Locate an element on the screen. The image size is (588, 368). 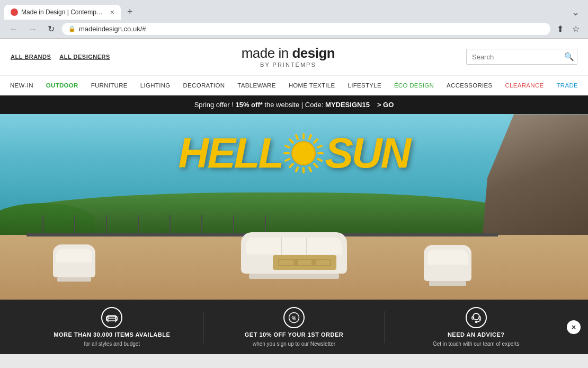
site-navigation: NEW-IN OUTDOOR FURNITURE LIGHTING DECORA… is located at coordinates (294, 85).